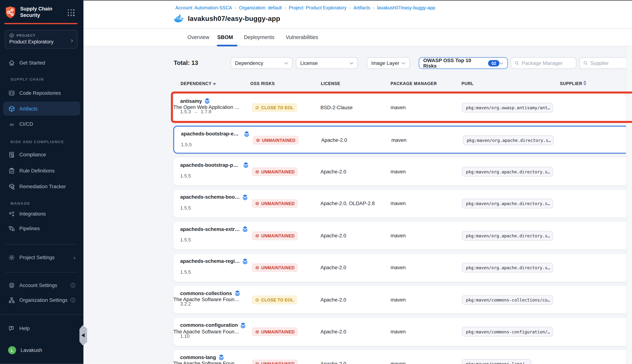  What do you see at coordinates (12, 300) in the screenshot?
I see `org-tree-icon` at bounding box center [12, 300].